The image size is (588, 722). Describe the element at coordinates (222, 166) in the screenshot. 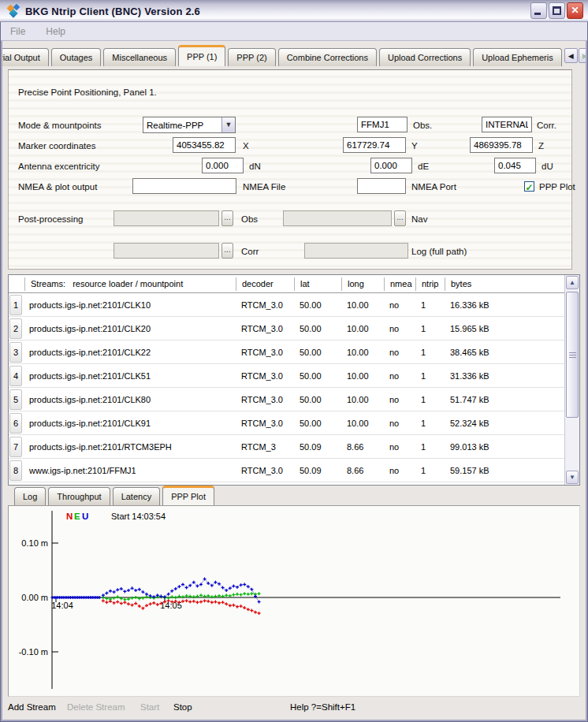

I see `antenna-dn-field` at that location.